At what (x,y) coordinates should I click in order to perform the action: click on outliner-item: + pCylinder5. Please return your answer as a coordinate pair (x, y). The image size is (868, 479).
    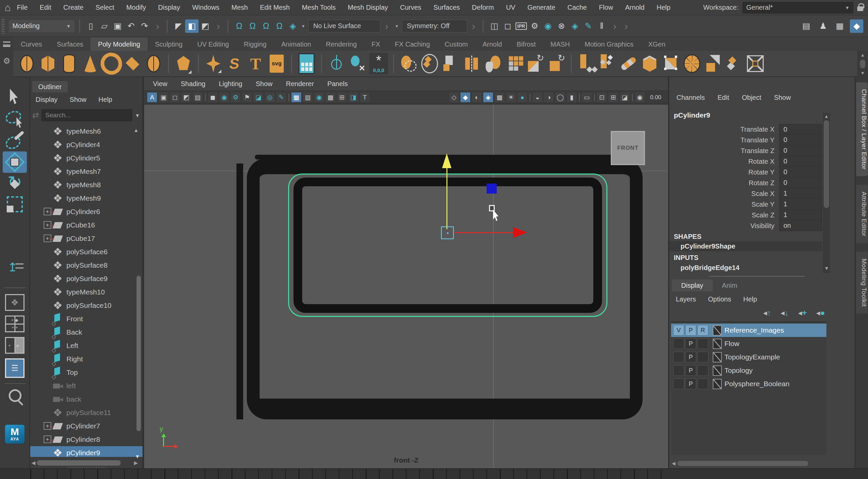
    Looking at the image, I should click on (86, 158).